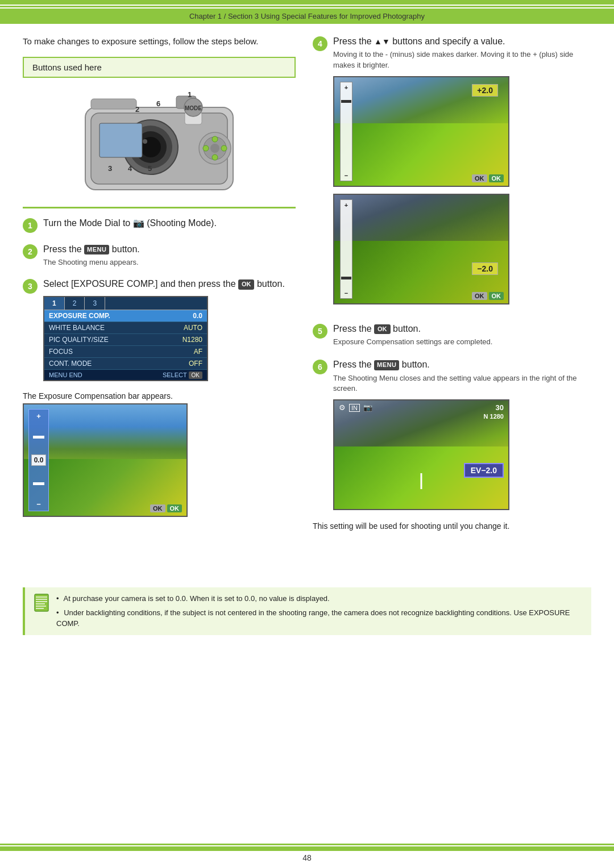 The image size is (614, 868). I want to click on menu-row-wb: WHITE BALANCE AUTO, so click(126, 328).